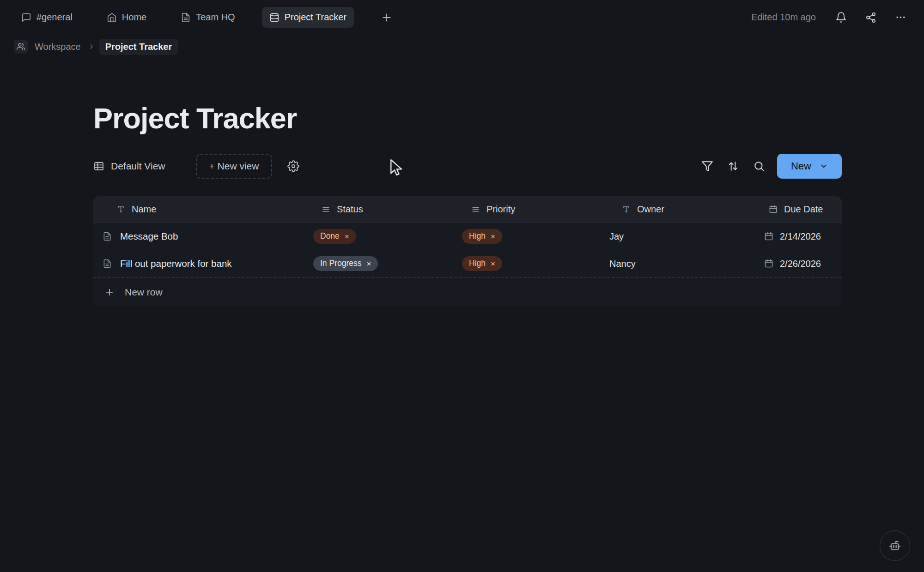  I want to click on new-record-button: New, so click(809, 166).